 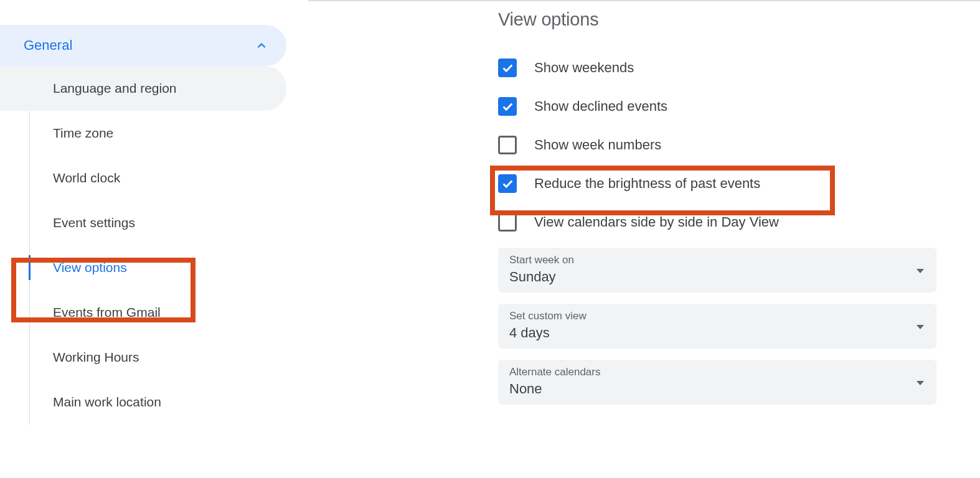 What do you see at coordinates (143, 45) in the screenshot?
I see `sidebar-section-general: General` at bounding box center [143, 45].